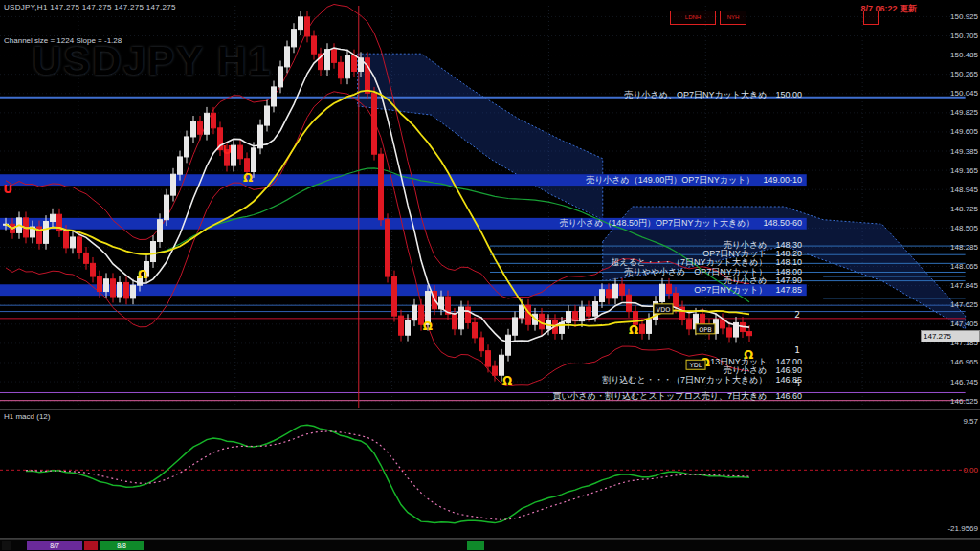  I want to click on price-axis-label: 147.845, so click(965, 285).